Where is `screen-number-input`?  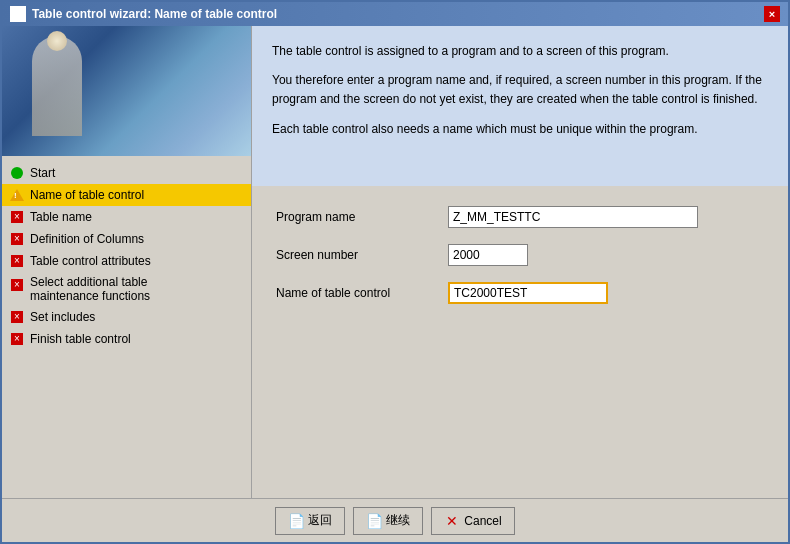 screen-number-input is located at coordinates (488, 255).